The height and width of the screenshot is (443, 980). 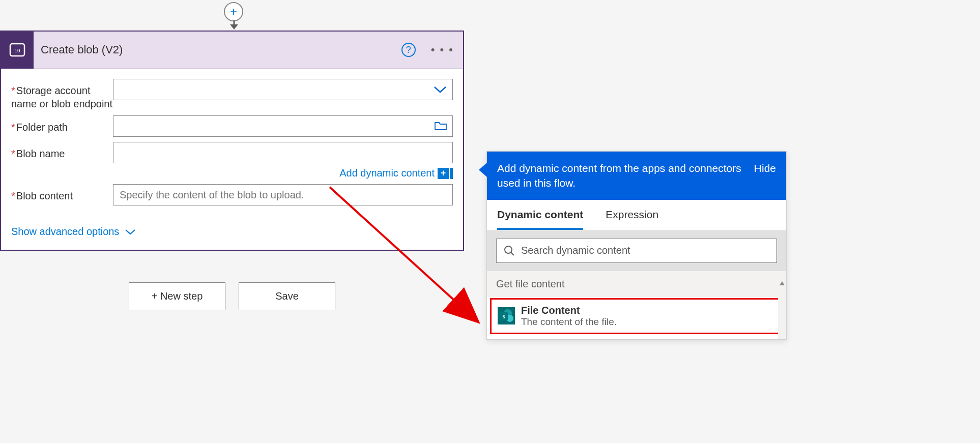 What do you see at coordinates (569, 310) in the screenshot?
I see `dynamic-item-title: File Content` at bounding box center [569, 310].